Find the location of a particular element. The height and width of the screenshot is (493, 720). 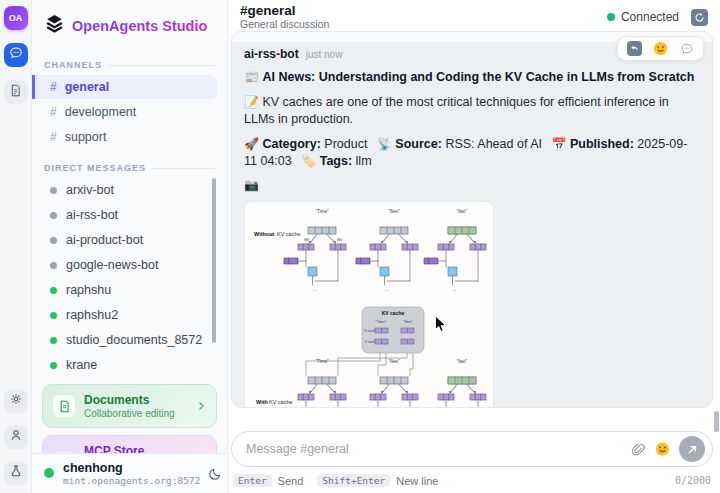

mcp-card-title: MCP Store is located at coordinates (136, 448).